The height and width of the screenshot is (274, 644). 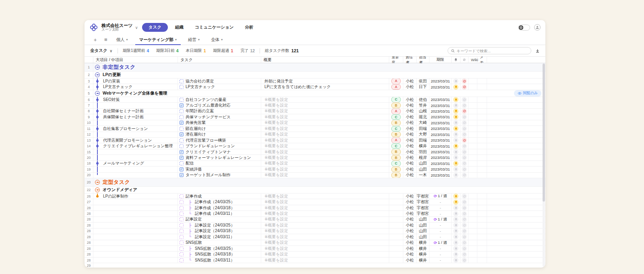 I want to click on priority-cell: B, so click(x=396, y=175).